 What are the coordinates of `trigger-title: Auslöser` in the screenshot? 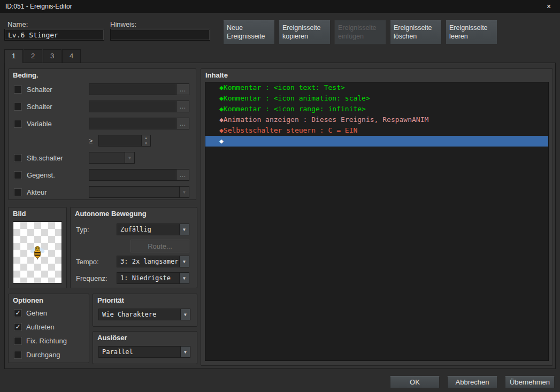 It's located at (145, 337).